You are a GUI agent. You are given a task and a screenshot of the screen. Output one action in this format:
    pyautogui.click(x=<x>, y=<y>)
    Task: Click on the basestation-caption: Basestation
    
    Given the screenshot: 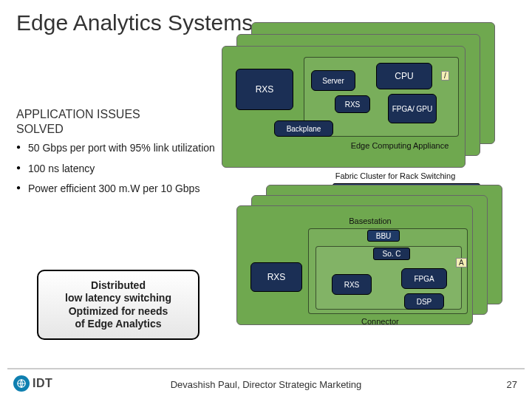 What is the action you would take?
    pyautogui.click(x=370, y=221)
    